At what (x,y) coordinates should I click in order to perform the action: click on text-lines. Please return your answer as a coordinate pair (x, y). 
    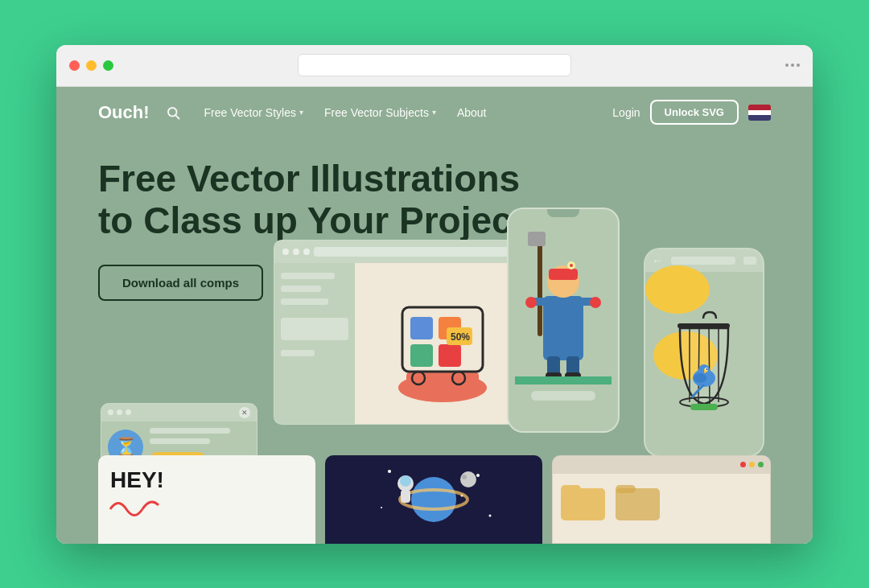
    Looking at the image, I should click on (200, 447).